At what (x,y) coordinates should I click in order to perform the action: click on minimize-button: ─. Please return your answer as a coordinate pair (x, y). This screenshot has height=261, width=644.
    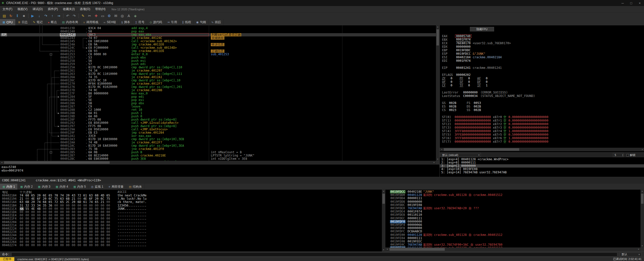
    Looking at the image, I should click on (623, 3).